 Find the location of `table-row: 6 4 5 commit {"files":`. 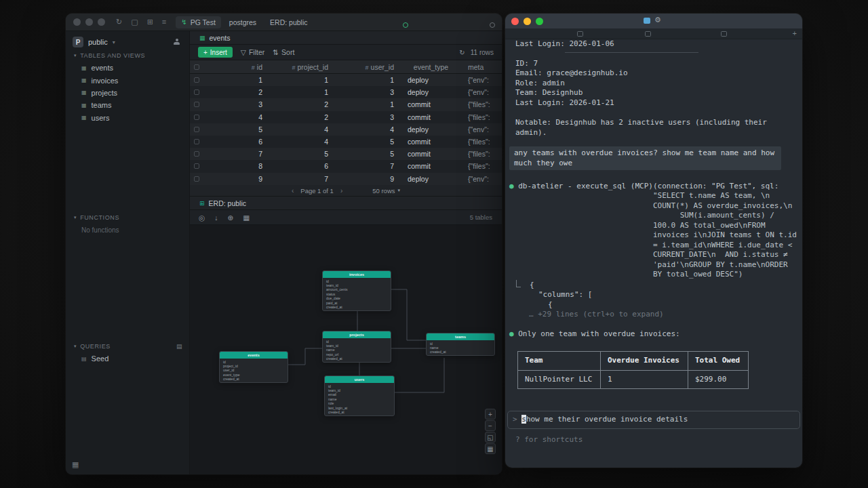

table-row: 6 4 5 commit {"files": is located at coordinates (346, 142).